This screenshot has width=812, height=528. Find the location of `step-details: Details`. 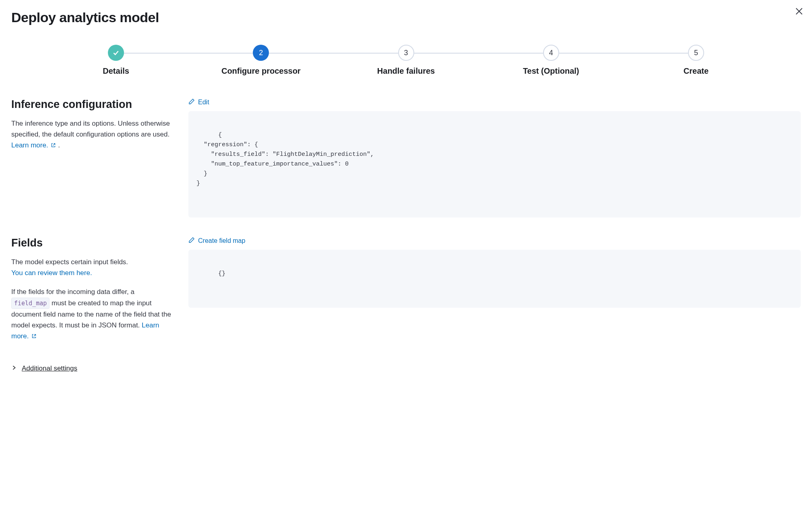

step-details: Details is located at coordinates (116, 60).